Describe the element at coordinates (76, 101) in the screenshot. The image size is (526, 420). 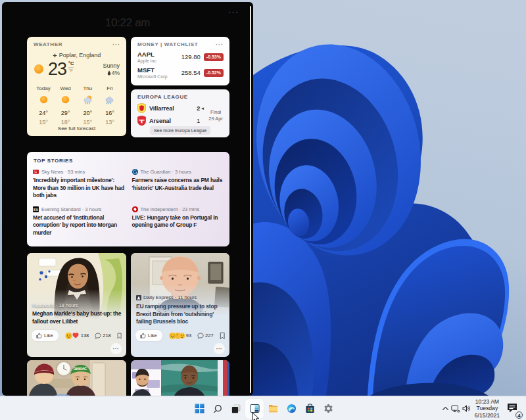
I see `weather-forecast-row: Today 24° 15° Wed 29° 18° Thu` at that location.